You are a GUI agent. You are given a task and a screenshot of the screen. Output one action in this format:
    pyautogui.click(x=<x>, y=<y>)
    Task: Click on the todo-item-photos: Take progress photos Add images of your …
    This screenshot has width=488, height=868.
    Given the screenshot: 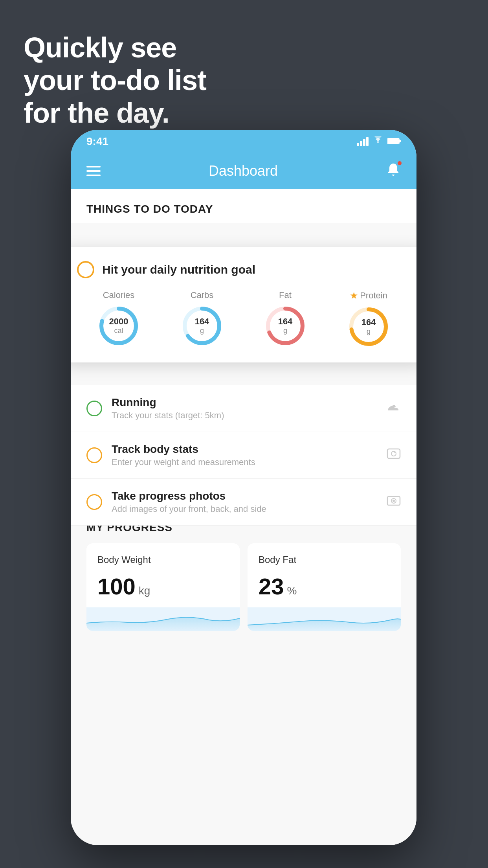 What is the action you would take?
    pyautogui.click(x=244, y=502)
    